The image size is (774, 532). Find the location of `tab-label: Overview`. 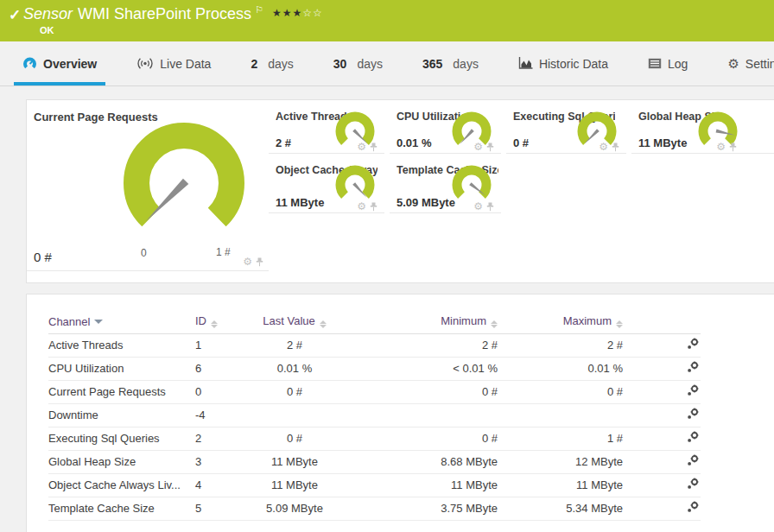

tab-label: Overview is located at coordinates (70, 64).